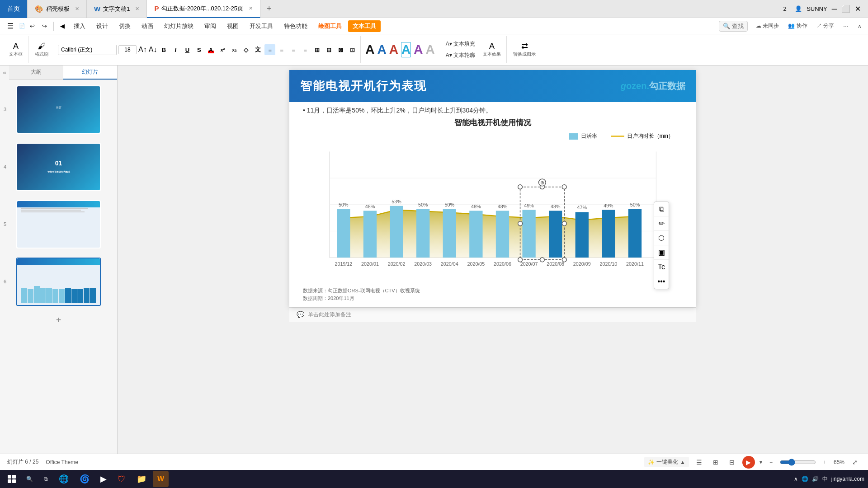 This screenshot has height=488, width=868. What do you see at coordinates (44, 26) in the screenshot?
I see `redo-button: ↪` at bounding box center [44, 26].